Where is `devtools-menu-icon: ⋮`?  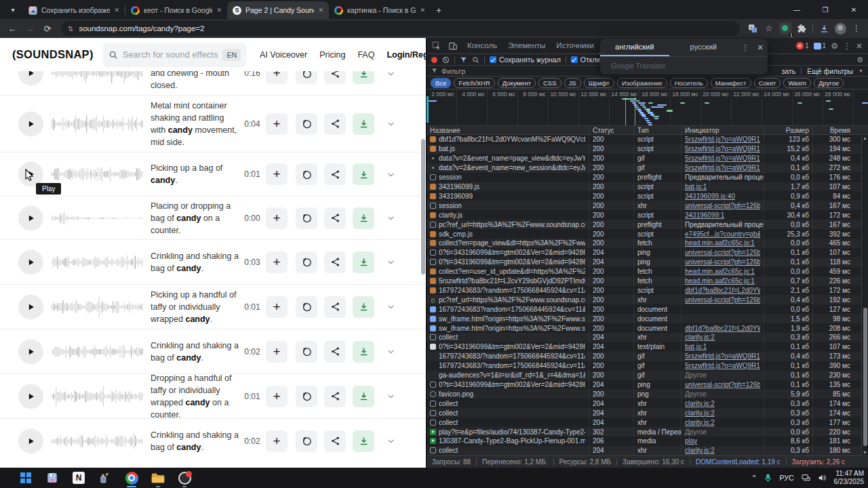
devtools-menu-icon: ⋮ is located at coordinates (847, 46).